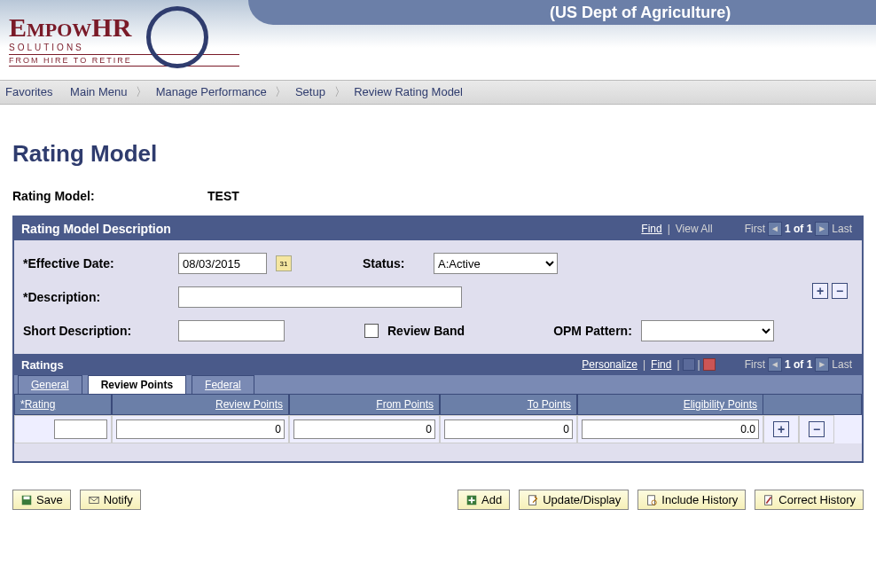 This screenshot has width=876, height=588. What do you see at coordinates (96, 263) in the screenshot?
I see `eff-date-label: *Effective Date:` at bounding box center [96, 263].